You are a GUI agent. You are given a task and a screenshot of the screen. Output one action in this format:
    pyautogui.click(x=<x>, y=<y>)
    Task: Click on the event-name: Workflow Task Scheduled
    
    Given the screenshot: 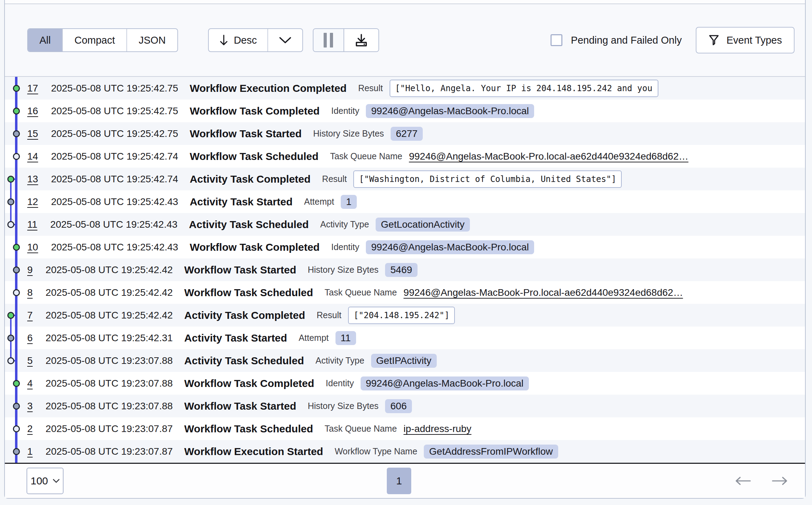 What is the action you would take?
    pyautogui.click(x=249, y=293)
    